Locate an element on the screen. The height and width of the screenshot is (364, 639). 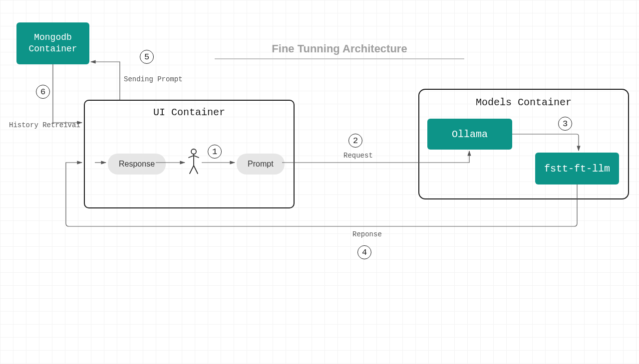
fstt-label: fstt-ft-llm is located at coordinates (577, 169).